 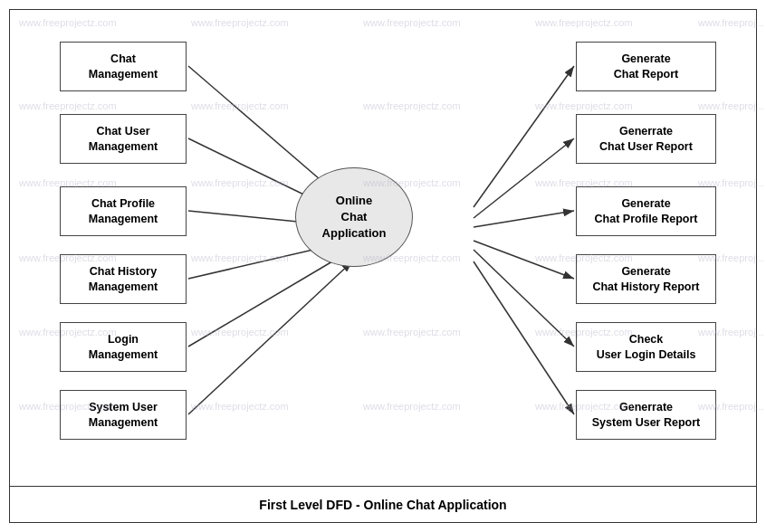 I want to click on generate-chat-report-box: GenerateChat Report, so click(x=646, y=67).